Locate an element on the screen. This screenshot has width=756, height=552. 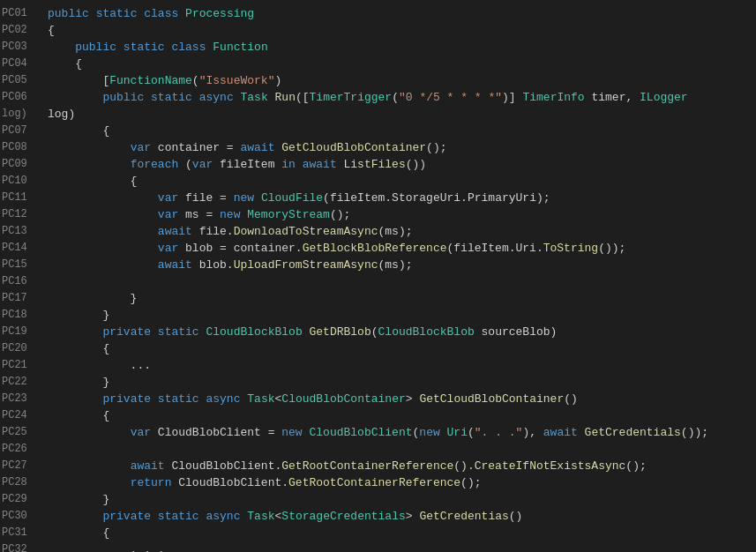
code-line: log)log) is located at coordinates (378, 115).